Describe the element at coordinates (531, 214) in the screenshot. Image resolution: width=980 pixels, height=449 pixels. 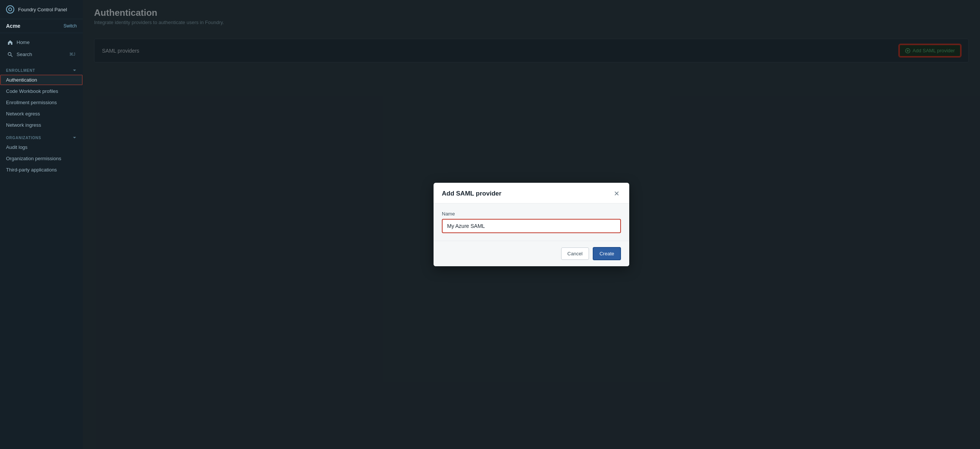
I see `name-field-label: Name` at that location.